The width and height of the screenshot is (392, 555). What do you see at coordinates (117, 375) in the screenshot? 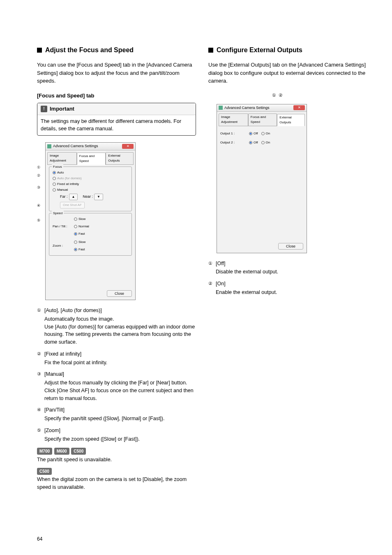
I see `focus-item-list: ① [Auto], [Auto (for domes)] Automatical…` at bounding box center [117, 375].